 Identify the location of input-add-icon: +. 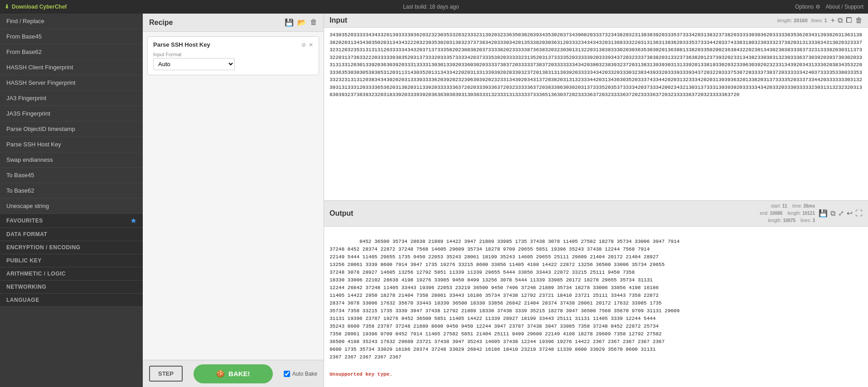
(833, 20).